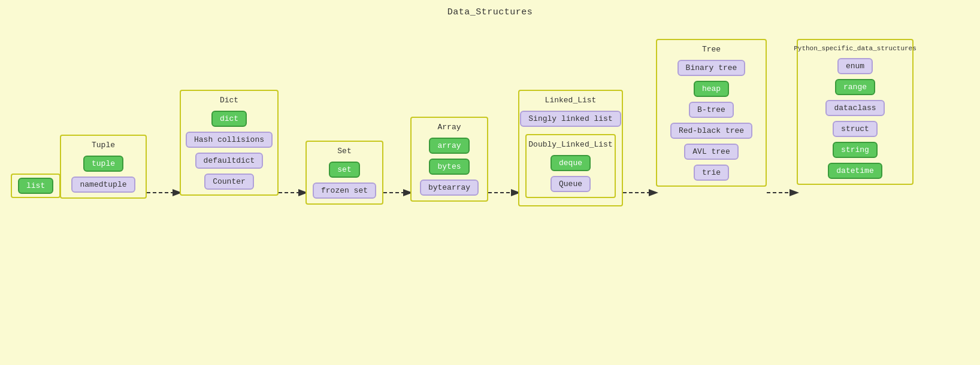 The height and width of the screenshot is (365, 980). What do you see at coordinates (570, 118) in the screenshot?
I see `singly-linked-list-chip: Singly linked list` at bounding box center [570, 118].